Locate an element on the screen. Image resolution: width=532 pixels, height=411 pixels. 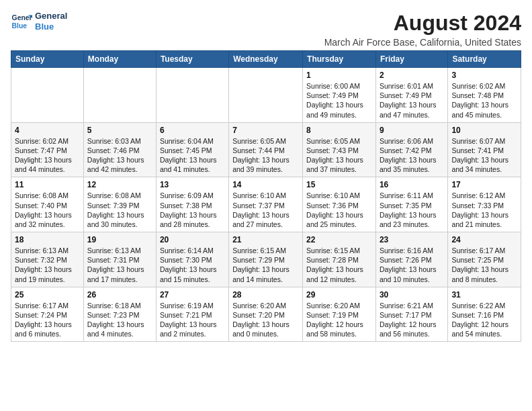
day-number: 13 is located at coordinates (192, 185).